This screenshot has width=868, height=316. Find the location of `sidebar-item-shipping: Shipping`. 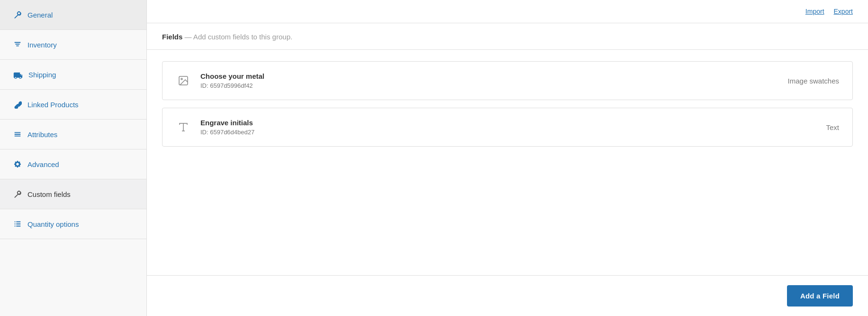

sidebar-item-shipping: Shipping is located at coordinates (73, 75).